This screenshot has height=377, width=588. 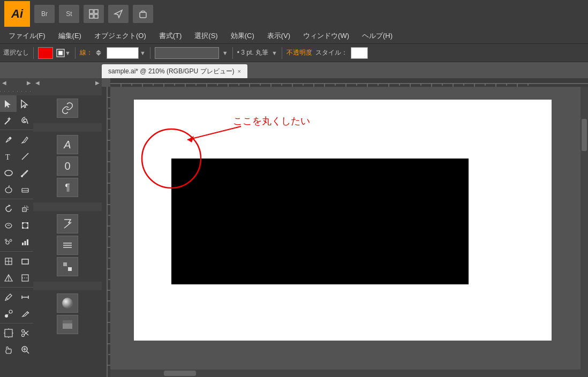 What do you see at coordinates (67, 145) in the screenshot?
I see `type-panel-tool: A` at bounding box center [67, 145].